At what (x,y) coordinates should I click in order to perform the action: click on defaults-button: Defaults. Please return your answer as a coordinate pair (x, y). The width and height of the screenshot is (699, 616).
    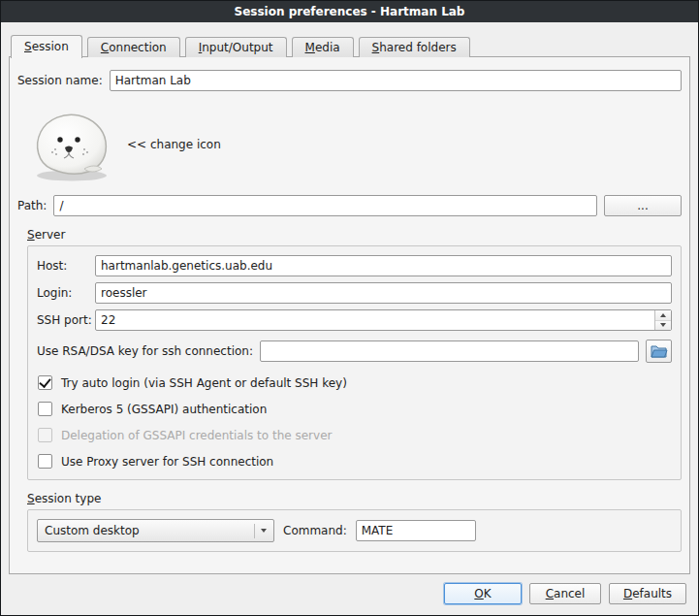
    Looking at the image, I should click on (648, 594).